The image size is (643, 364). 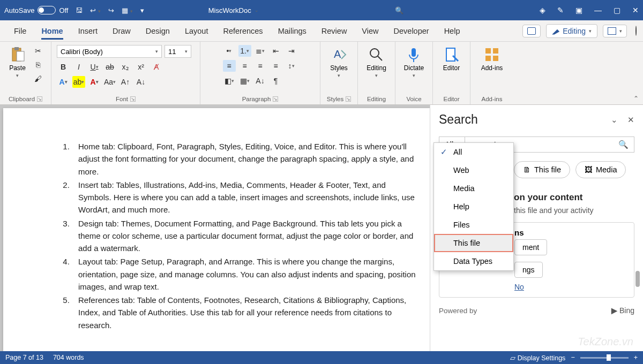 What do you see at coordinates (572, 358) in the screenshot?
I see `zoom-out-icon: −` at bounding box center [572, 358].